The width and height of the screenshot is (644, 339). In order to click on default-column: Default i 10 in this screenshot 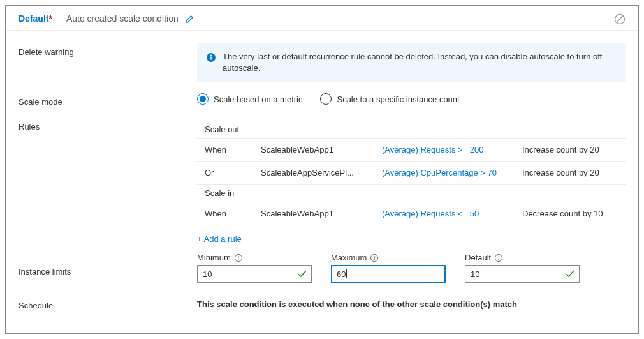, I will do `click(522, 268)`.